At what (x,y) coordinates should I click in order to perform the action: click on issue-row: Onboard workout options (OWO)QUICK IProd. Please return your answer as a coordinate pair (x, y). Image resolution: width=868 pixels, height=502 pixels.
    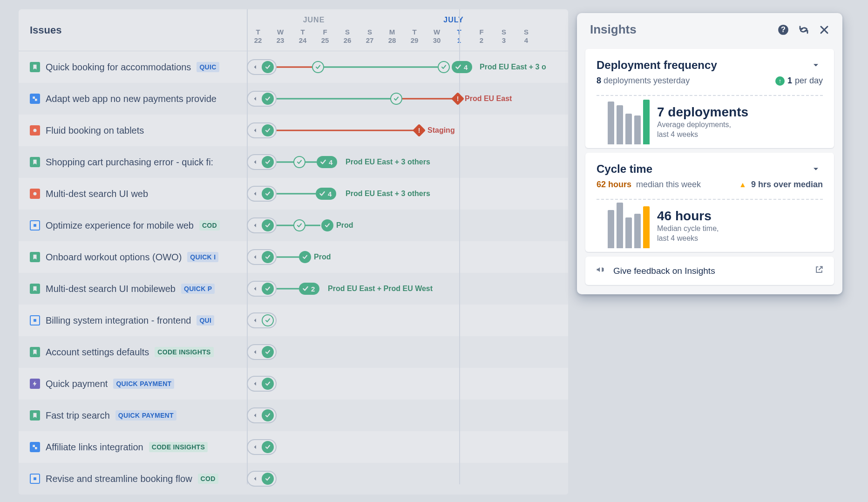
    Looking at the image, I should click on (293, 257).